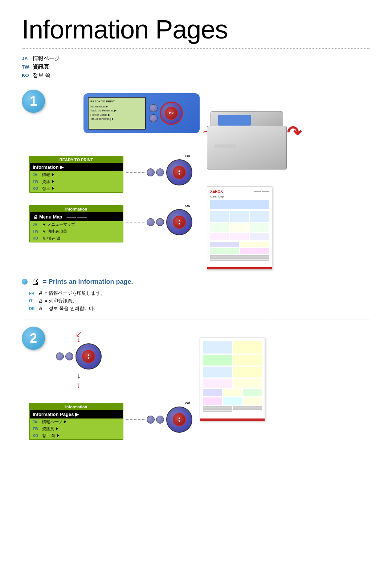  What do you see at coordinates (216, 192) in the screenshot?
I see `doc-xerox-logo: XEROX` at bounding box center [216, 192].